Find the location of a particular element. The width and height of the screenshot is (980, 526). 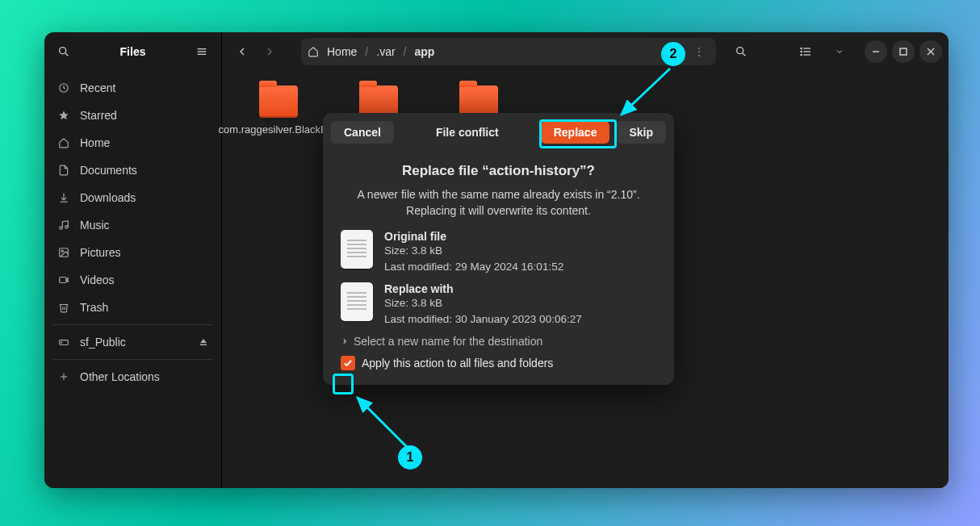

file-modified: Last modified: 29 May 2024 16:01:52 is located at coordinates (474, 267).